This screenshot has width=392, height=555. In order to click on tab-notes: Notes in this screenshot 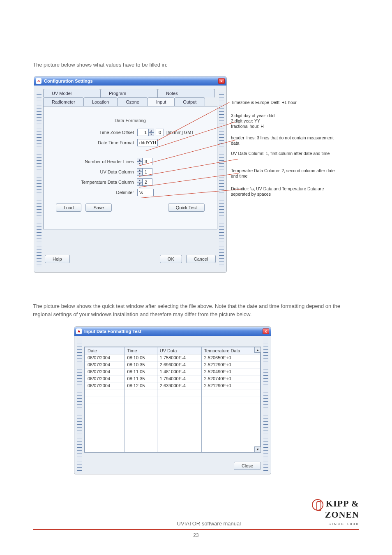, I will do `click(186, 93)`.